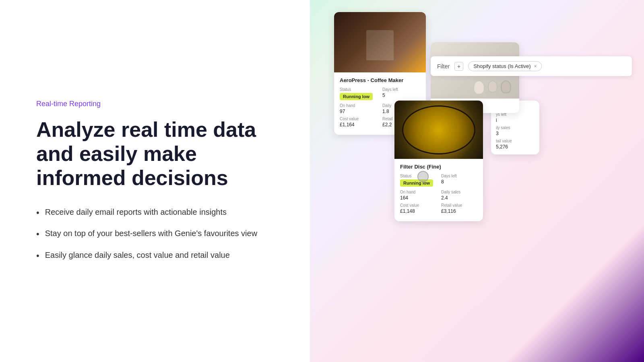  What do you see at coordinates (459, 208) in the screenshot?
I see `filter-disc-retail-col: Retail value £3,116` at bounding box center [459, 208].